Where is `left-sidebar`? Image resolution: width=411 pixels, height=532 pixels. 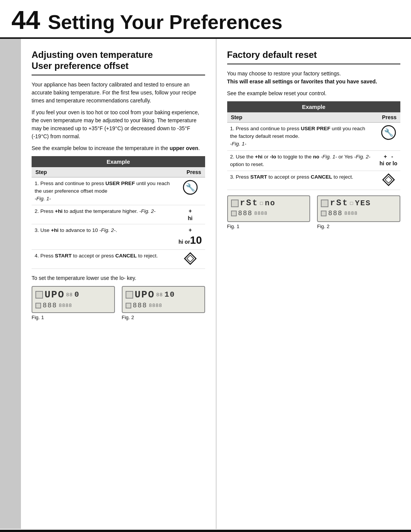
left-sidebar is located at coordinates (11, 284).